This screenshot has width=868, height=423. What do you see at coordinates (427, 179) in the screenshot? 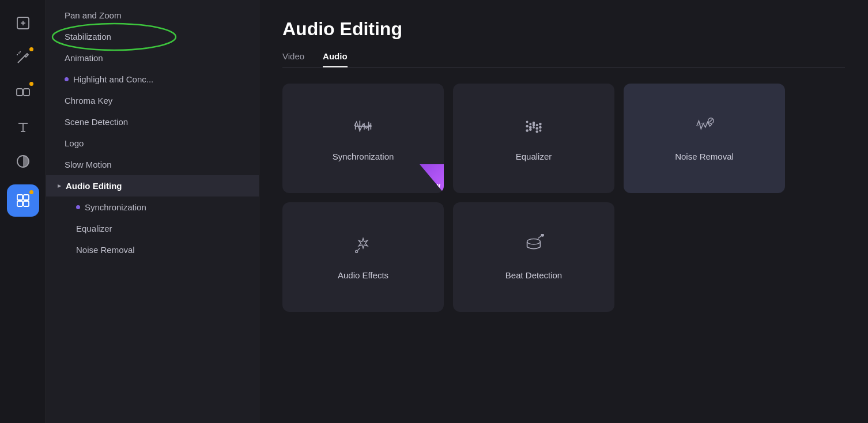
I see `new-badge: NEW` at bounding box center [427, 179].